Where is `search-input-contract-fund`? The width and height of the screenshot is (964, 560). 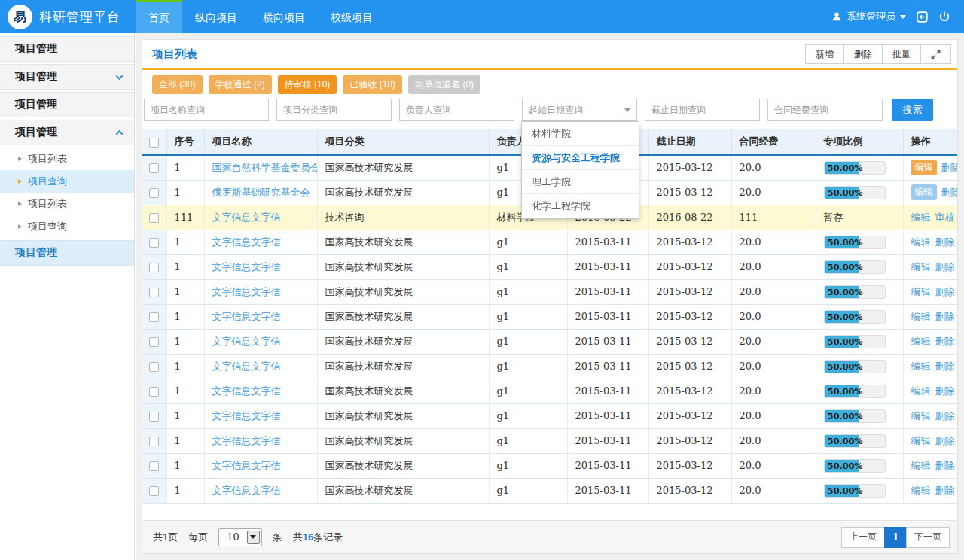 search-input-contract-fund is located at coordinates (825, 110).